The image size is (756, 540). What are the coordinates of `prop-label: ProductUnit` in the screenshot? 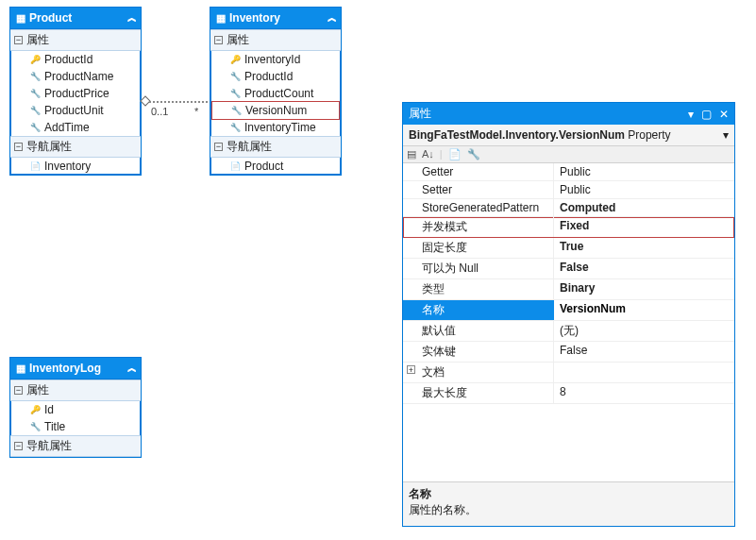 It's located at (74, 110).